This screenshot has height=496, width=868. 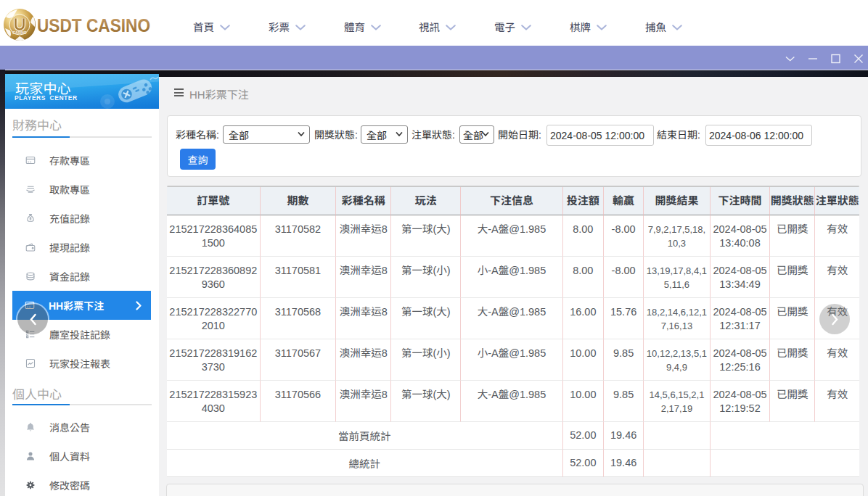 I want to click on svg-text: USDT CASINO, so click(x=94, y=25).